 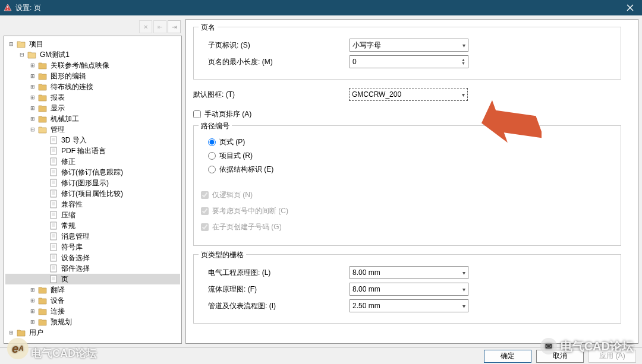 I want to click on ok-button: 确定, so click(x=508, y=356).